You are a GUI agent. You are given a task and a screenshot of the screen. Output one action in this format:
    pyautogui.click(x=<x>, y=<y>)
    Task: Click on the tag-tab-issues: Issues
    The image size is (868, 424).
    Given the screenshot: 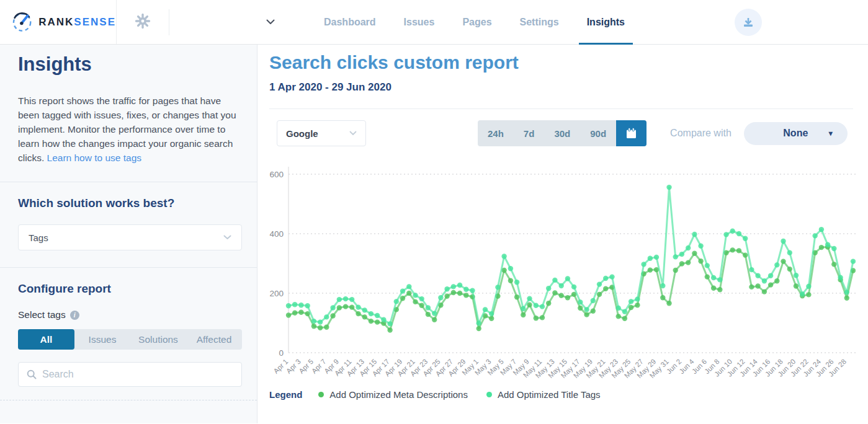 What is the action you would take?
    pyautogui.click(x=102, y=340)
    